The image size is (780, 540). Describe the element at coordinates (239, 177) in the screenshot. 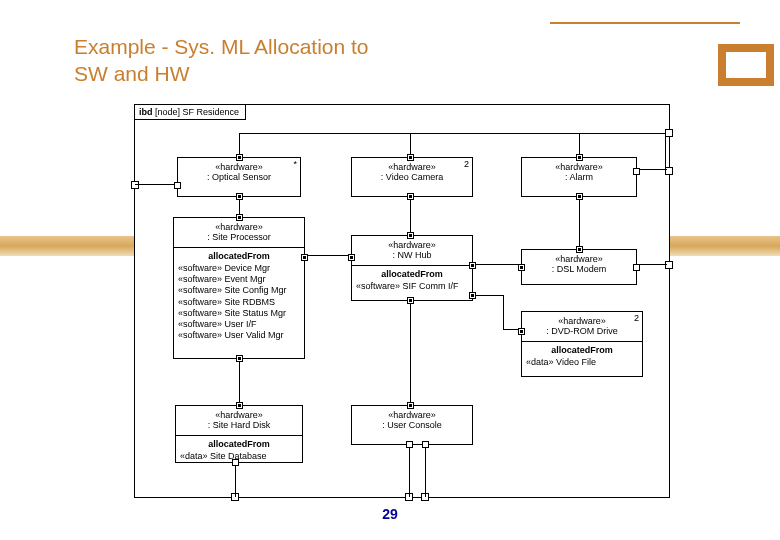

I see `block-optical-sensor: «hardware» : Optical Sensor *` at that location.